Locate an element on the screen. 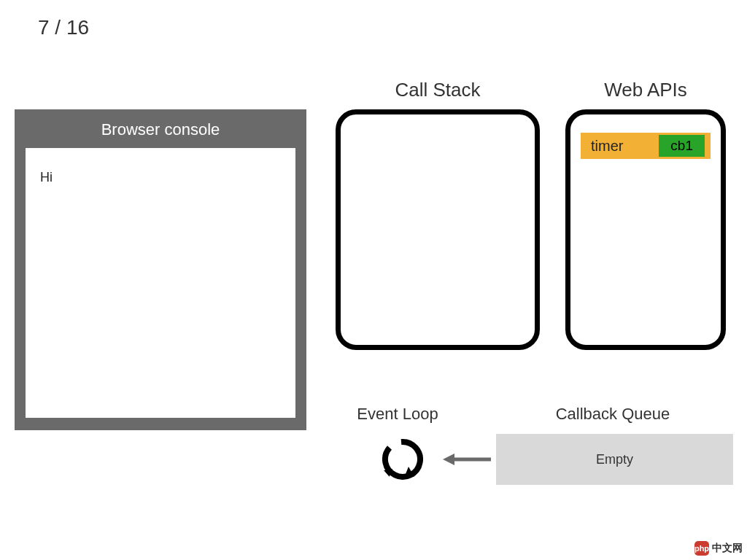  watermark-logo: php is located at coordinates (702, 548).